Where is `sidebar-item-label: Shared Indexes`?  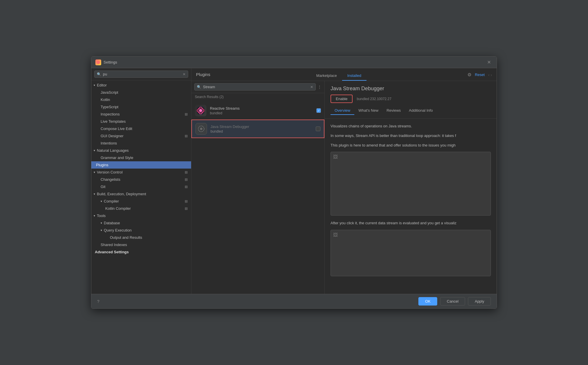
sidebar-item-label: Shared Indexes is located at coordinates (114, 245).